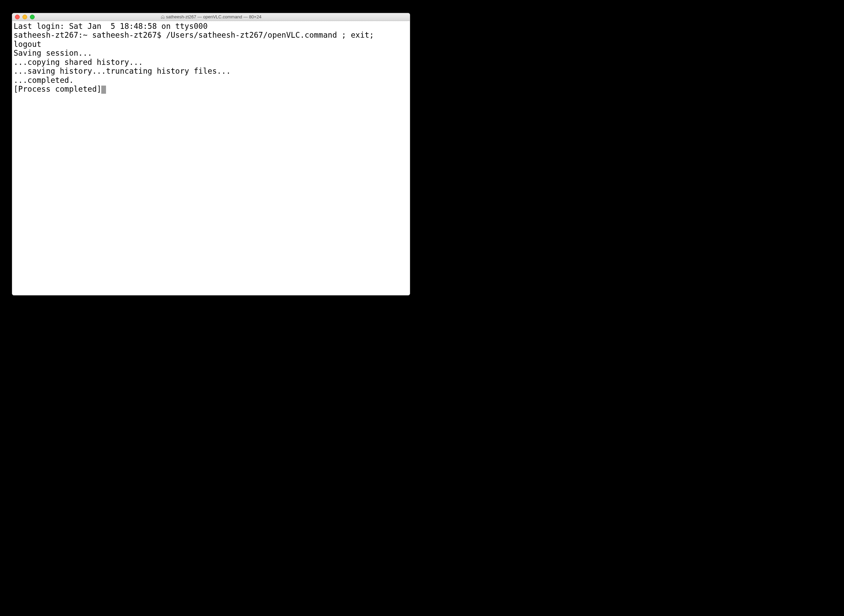 The width and height of the screenshot is (844, 616). I want to click on terminal-line: ...completed., so click(211, 81).